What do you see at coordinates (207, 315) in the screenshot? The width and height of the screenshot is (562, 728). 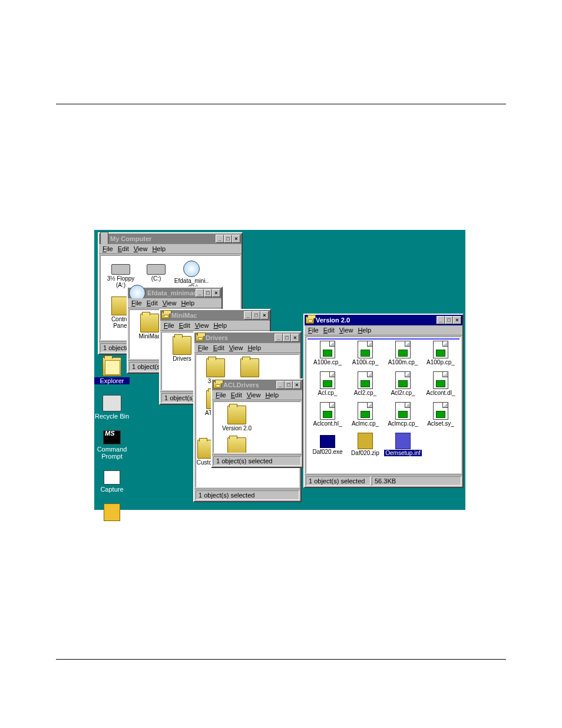 I see `window-title: MiniMac` at bounding box center [207, 315].